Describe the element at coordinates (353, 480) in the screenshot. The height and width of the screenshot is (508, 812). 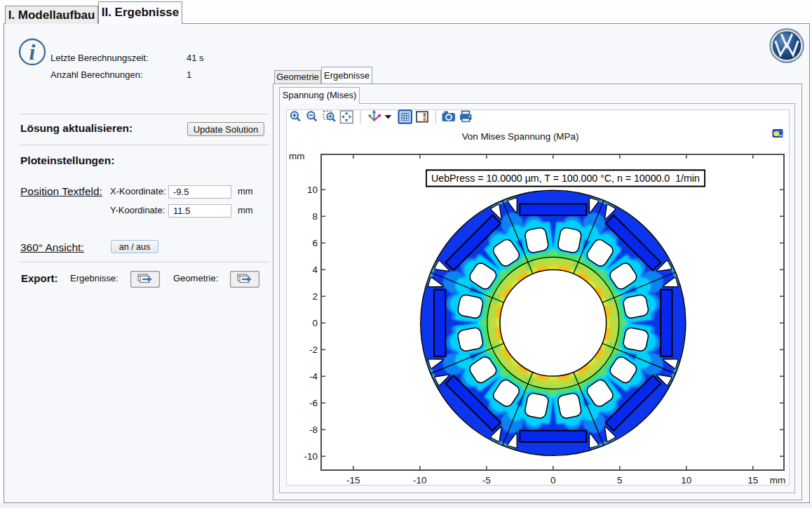
I see `svg-text: -15` at that location.